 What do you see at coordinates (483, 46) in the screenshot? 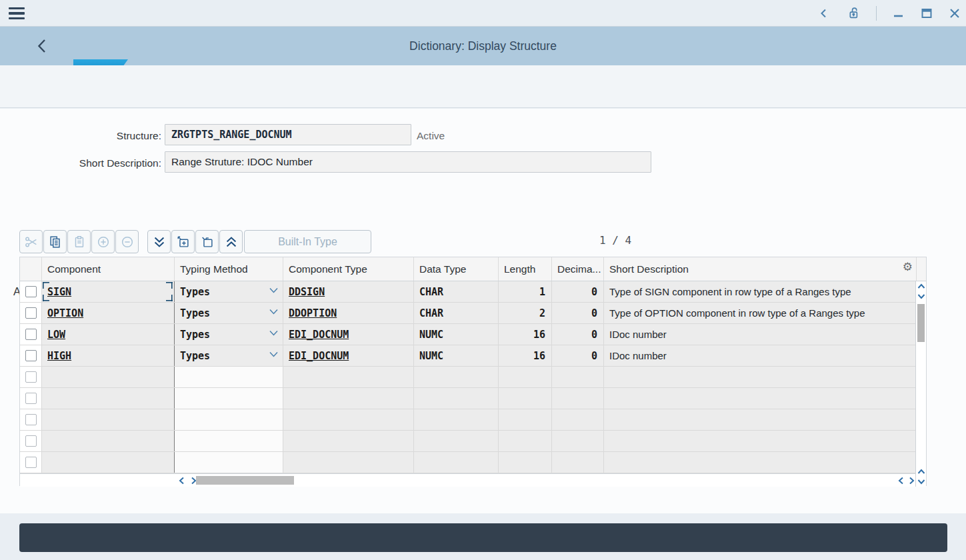
I see `title-bar: Dictionary: Display Structure SAP` at bounding box center [483, 46].